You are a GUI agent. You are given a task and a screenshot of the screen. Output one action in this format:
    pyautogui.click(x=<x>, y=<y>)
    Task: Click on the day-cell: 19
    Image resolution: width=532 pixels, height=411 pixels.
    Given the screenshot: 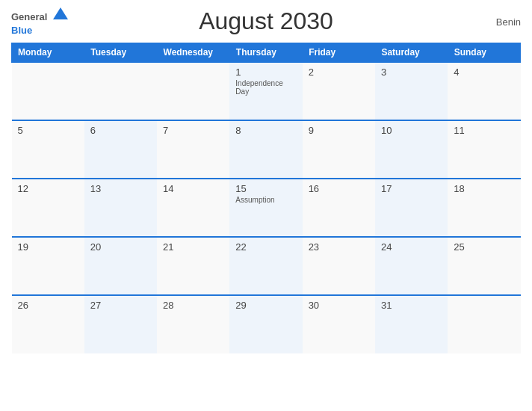 What is the action you would take?
    pyautogui.click(x=48, y=266)
    